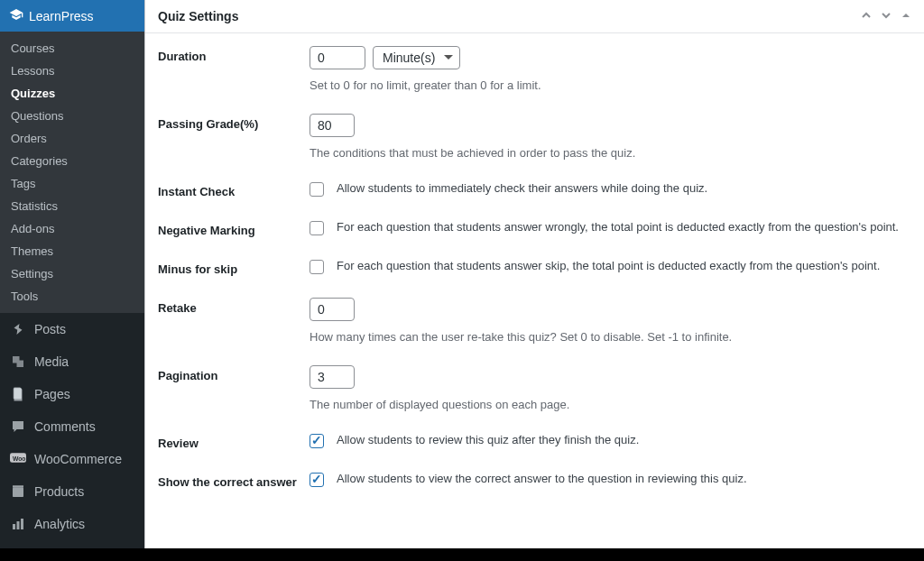  I want to click on label-negative-marking: Negative Marking, so click(234, 229).